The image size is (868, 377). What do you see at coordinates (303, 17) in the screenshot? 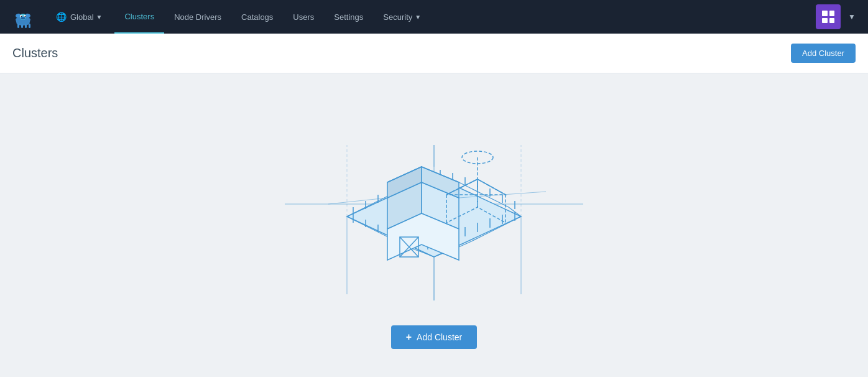
I see `nav-item-users: Users` at bounding box center [303, 17].